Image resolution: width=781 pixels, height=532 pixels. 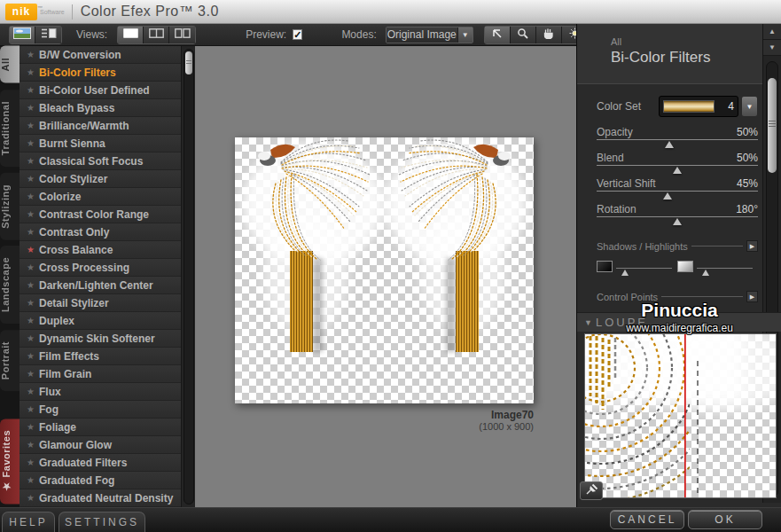 What do you see at coordinates (100, 427) in the screenshot?
I see `filter-item-foliage: ★ Foliage` at bounding box center [100, 427].